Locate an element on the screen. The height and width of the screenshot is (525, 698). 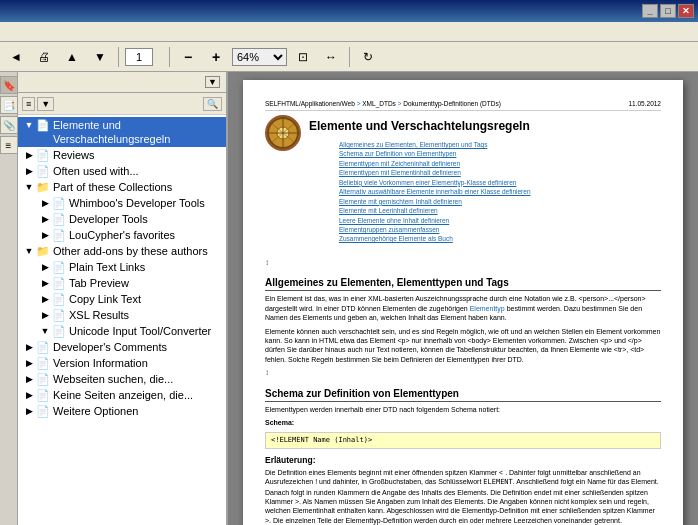
tree-label: Whimboo's Developer Tools is located at coordinates (148, 203).